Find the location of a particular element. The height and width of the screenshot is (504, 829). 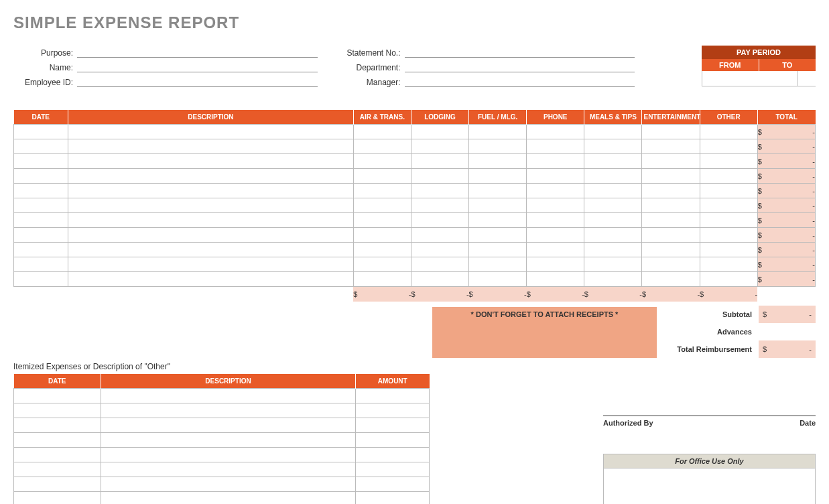

department-input is located at coordinates (520, 66).